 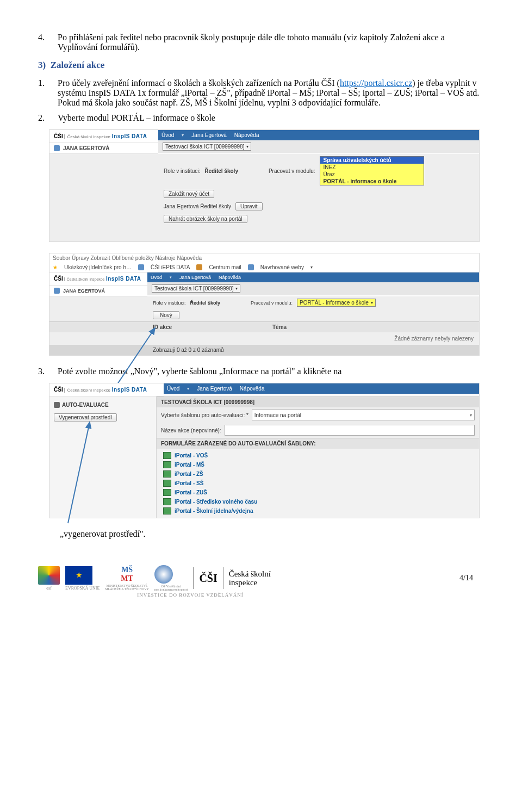 What do you see at coordinates (318, 474) in the screenshot?
I see `form-item: iPortal - ZŠ` at bounding box center [318, 474].